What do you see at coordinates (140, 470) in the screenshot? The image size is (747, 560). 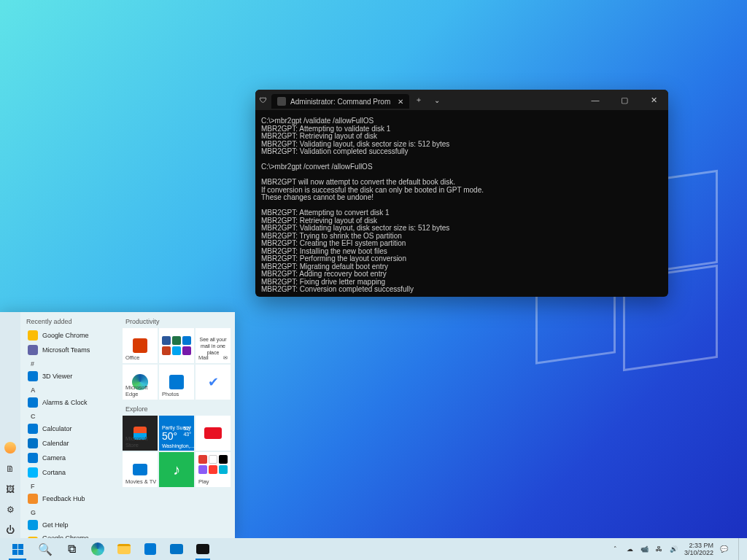 I see `movies-icon` at bounding box center [140, 470].